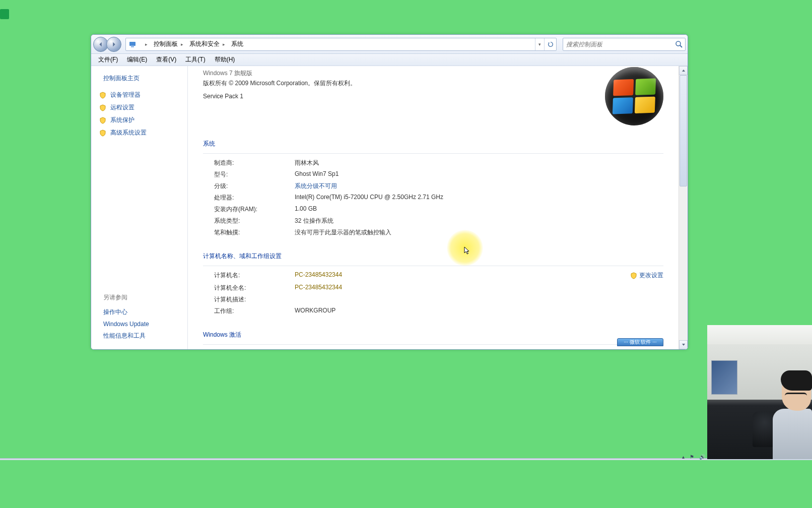 The height and width of the screenshot is (508, 812). I want to click on section-system-title: 系统, so click(433, 144).